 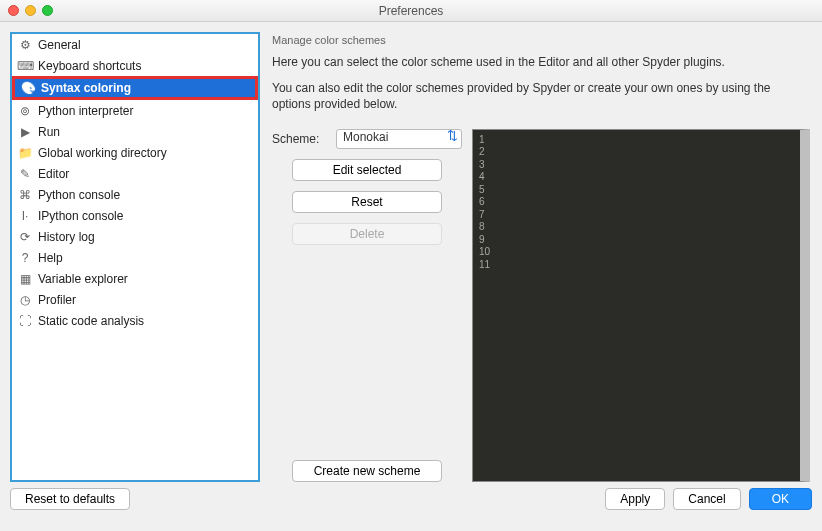 I want to click on preview-line: 9, so click(x=636, y=240).